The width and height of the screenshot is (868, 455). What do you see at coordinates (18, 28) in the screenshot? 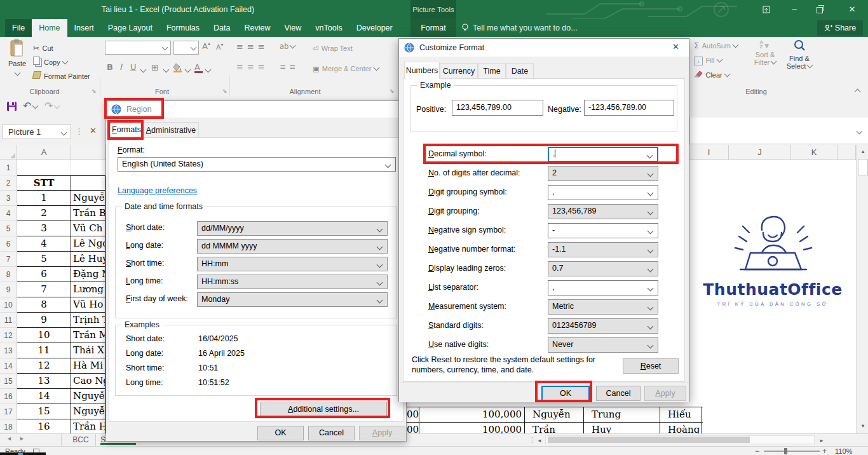
I see `tab-file: File` at bounding box center [18, 28].